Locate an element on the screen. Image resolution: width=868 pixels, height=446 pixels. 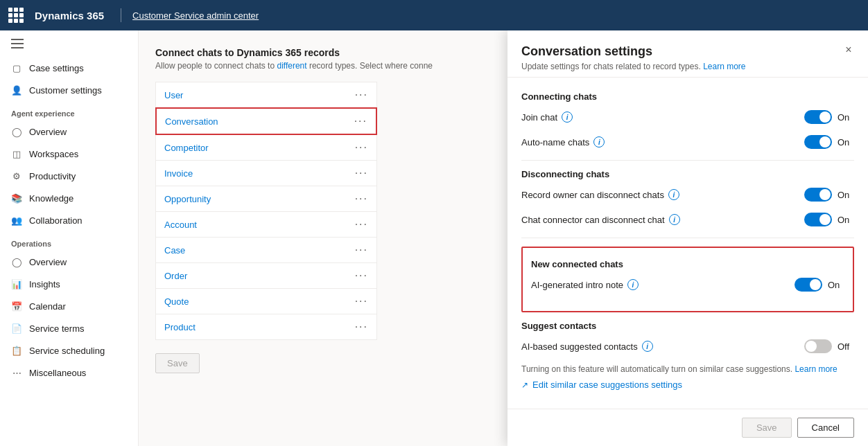
ai-intro-note-toggle is located at coordinates (808, 285).